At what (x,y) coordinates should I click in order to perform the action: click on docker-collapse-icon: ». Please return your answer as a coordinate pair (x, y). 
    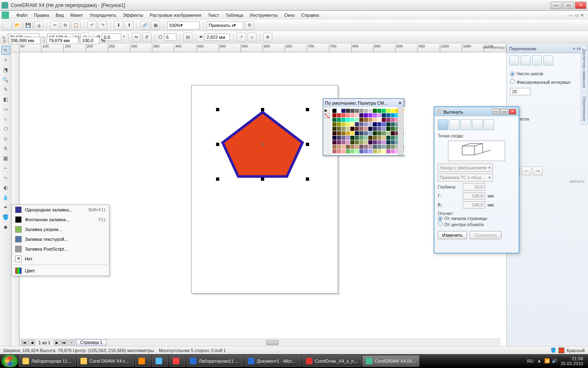
    Looking at the image, I should click on (574, 48).